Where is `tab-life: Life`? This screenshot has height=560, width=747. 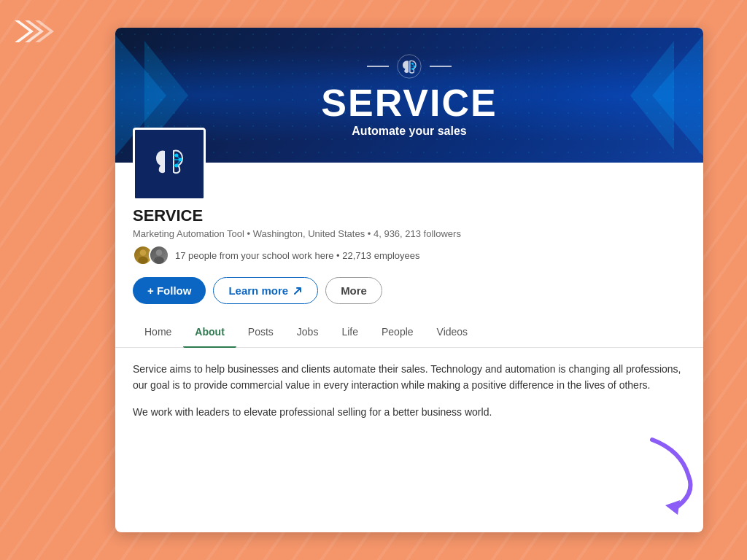
tab-life: Life is located at coordinates (350, 332).